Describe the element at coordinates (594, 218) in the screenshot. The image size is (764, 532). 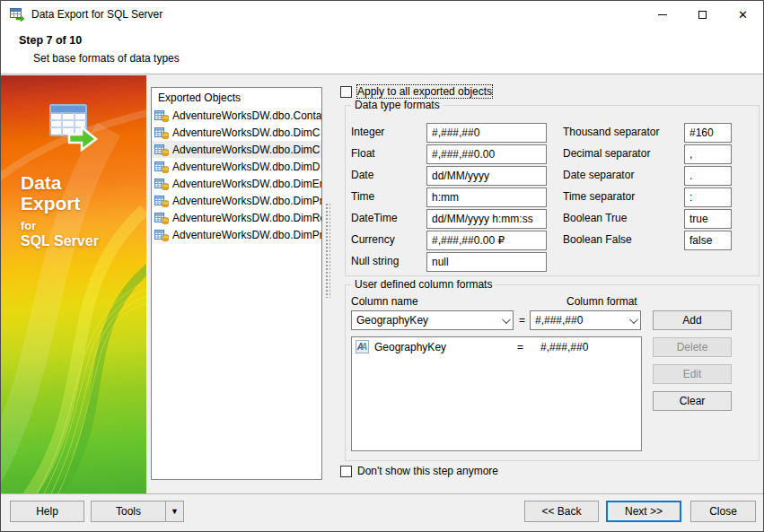
I see `field-label-boolean-true: Boolean True` at that location.